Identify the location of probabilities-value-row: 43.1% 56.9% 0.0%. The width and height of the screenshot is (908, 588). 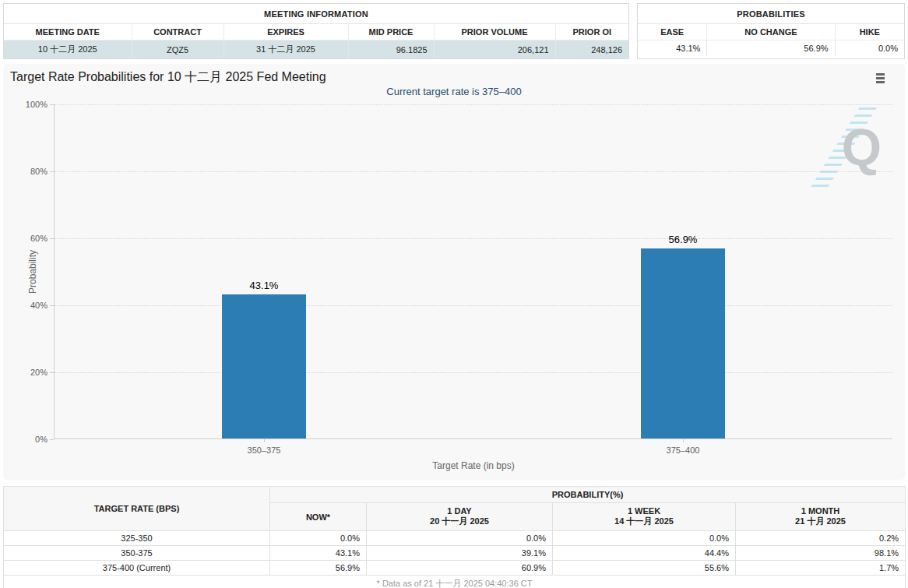
(771, 48).